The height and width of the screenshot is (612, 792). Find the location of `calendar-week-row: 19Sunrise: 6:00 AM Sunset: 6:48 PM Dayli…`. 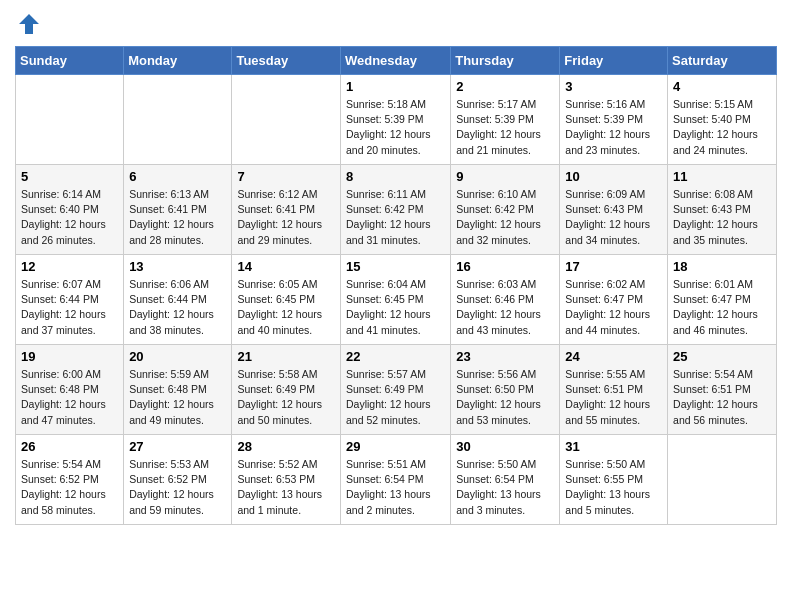

calendar-week-row: 19Sunrise: 6:00 AM Sunset: 6:48 PM Dayli… is located at coordinates (396, 390).